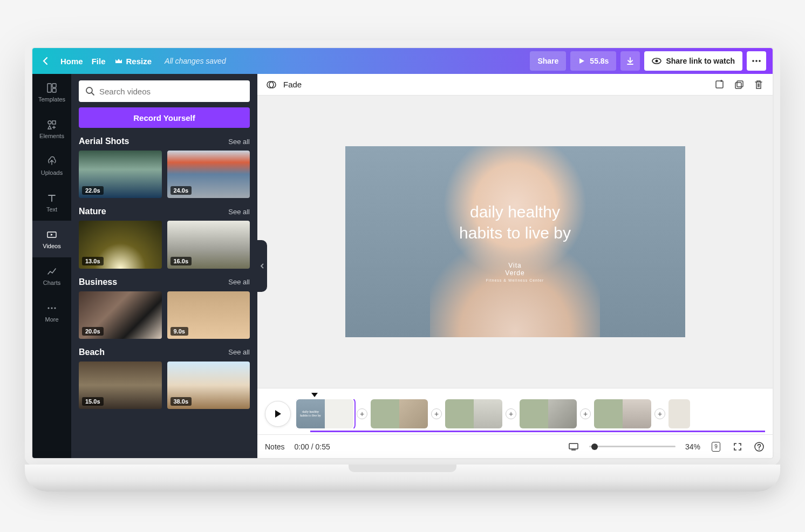  I want to click on download-button, so click(630, 61).